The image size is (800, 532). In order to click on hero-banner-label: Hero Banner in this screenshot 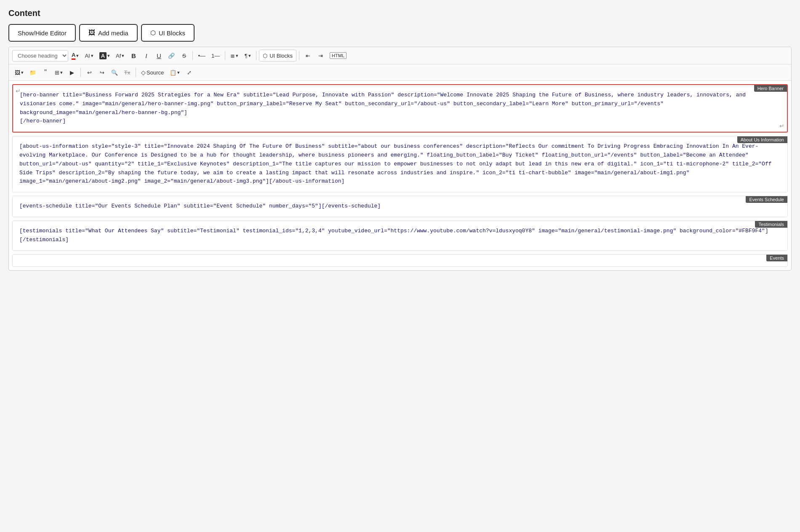, I will do `click(771, 88)`.